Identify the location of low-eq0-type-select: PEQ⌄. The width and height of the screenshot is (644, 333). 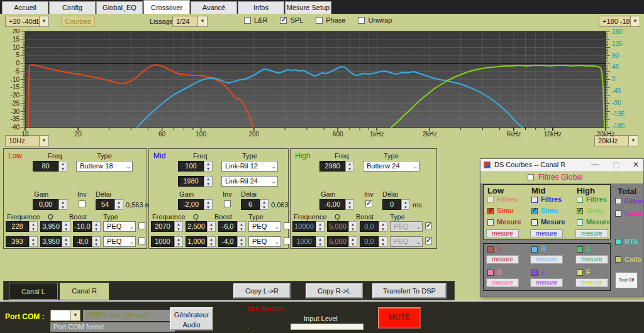
(119, 226).